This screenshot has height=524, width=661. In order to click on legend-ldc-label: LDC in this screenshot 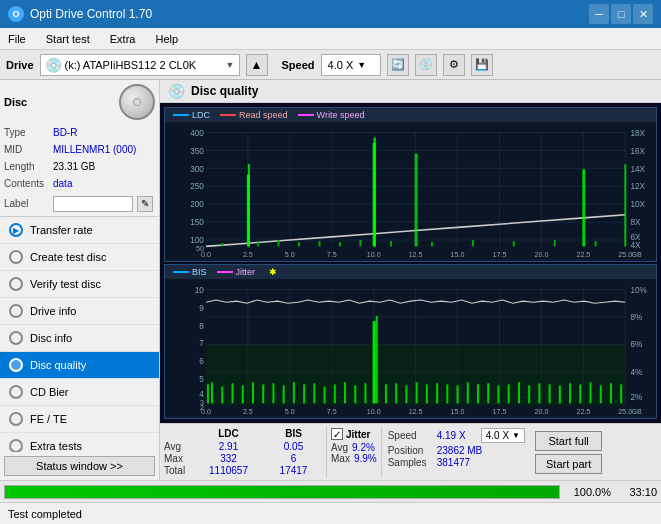, I will do `click(201, 115)`.